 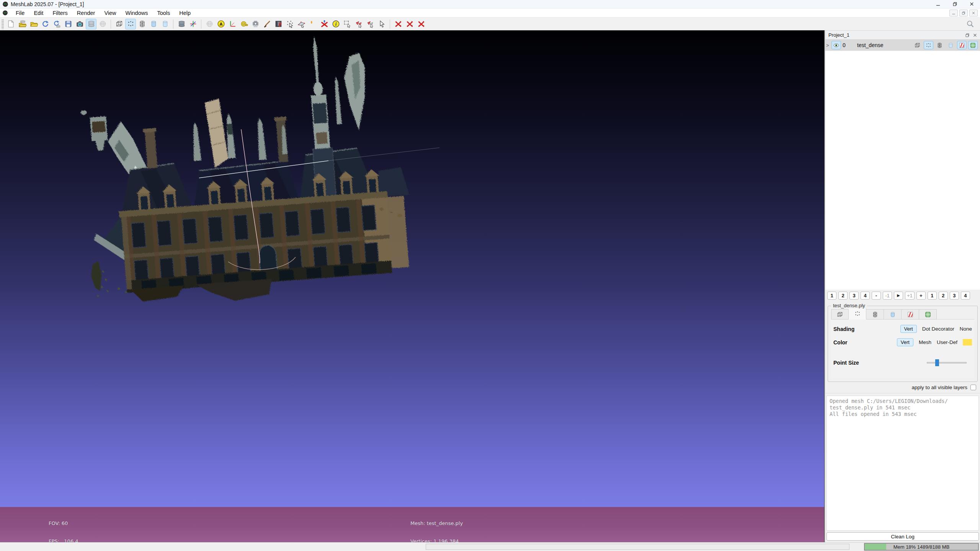 What do you see at coordinates (938, 4) in the screenshot?
I see `window-minimize-button` at bounding box center [938, 4].